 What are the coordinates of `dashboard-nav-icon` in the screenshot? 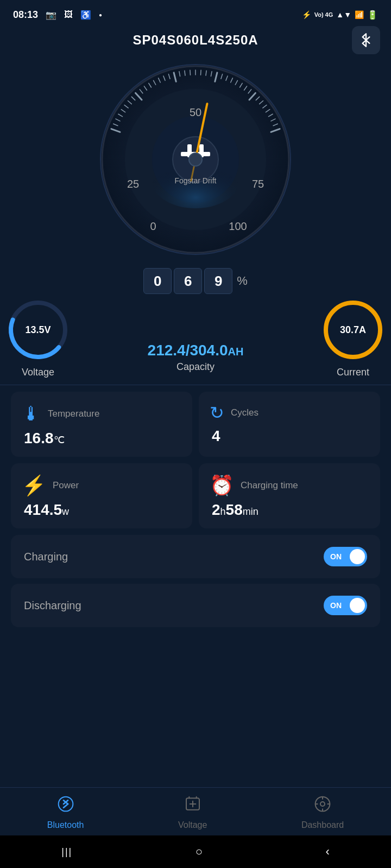 It's located at (323, 806).